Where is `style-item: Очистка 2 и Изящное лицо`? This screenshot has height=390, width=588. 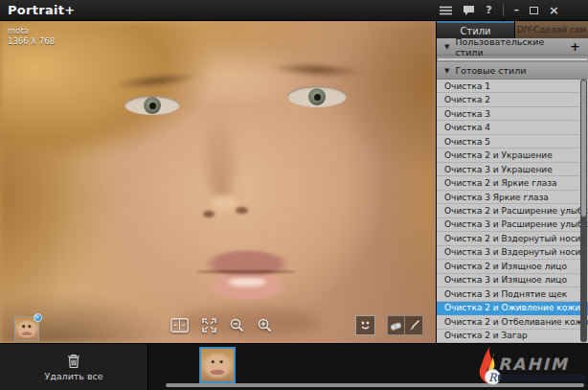
style-item: Очистка 2 и Изящное лицо is located at coordinates (512, 266).